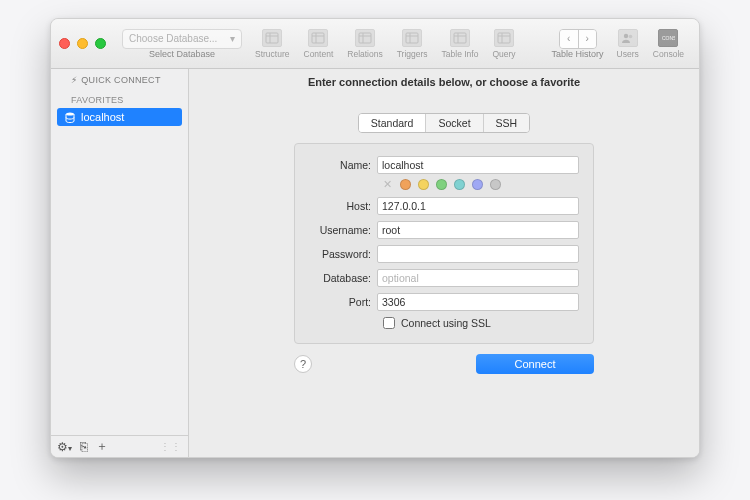 The image size is (750, 500). I want to click on toolbar-content-label: Content, so click(319, 54).